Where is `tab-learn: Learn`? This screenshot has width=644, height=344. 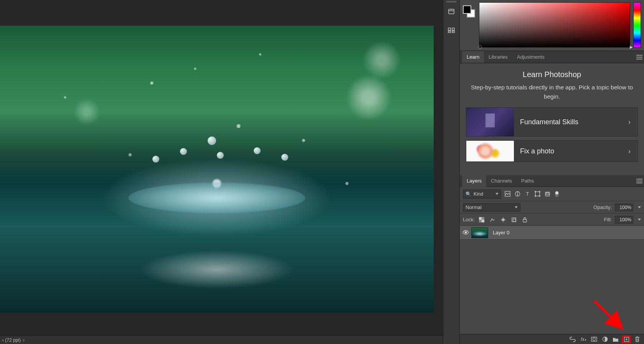
tab-learn: Learn is located at coordinates (473, 57).